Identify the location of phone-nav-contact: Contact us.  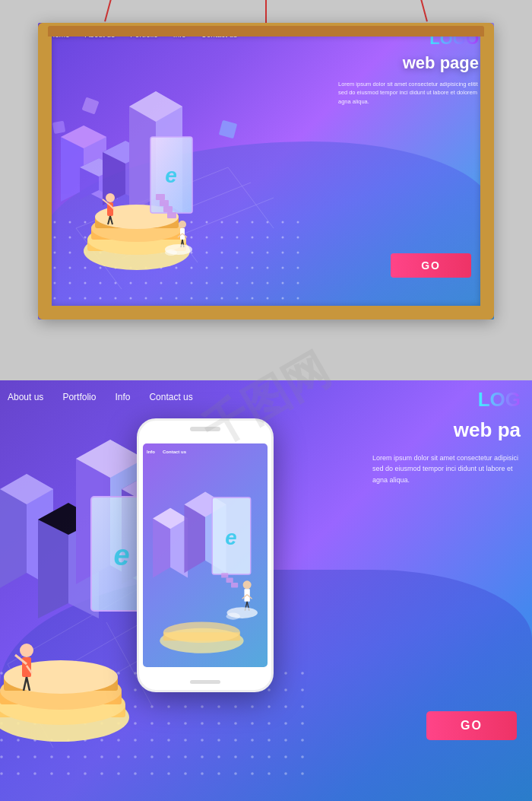
(175, 452).